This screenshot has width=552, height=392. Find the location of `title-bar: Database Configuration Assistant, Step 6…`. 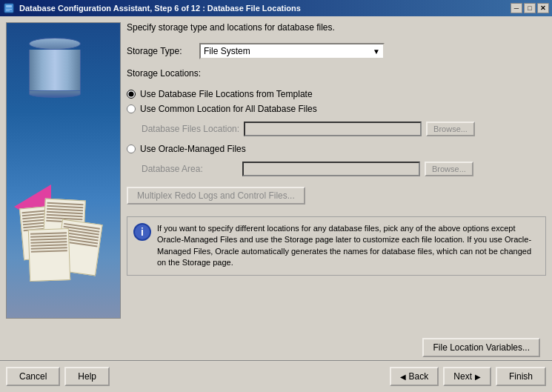

title-bar: Database Configuration Assistant, Step 6… is located at coordinates (276, 8).